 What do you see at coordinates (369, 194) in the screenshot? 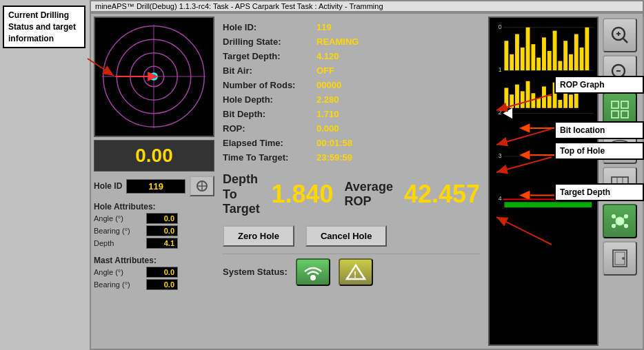
I see `avg-rop-label: Average ROP` at bounding box center [369, 194].